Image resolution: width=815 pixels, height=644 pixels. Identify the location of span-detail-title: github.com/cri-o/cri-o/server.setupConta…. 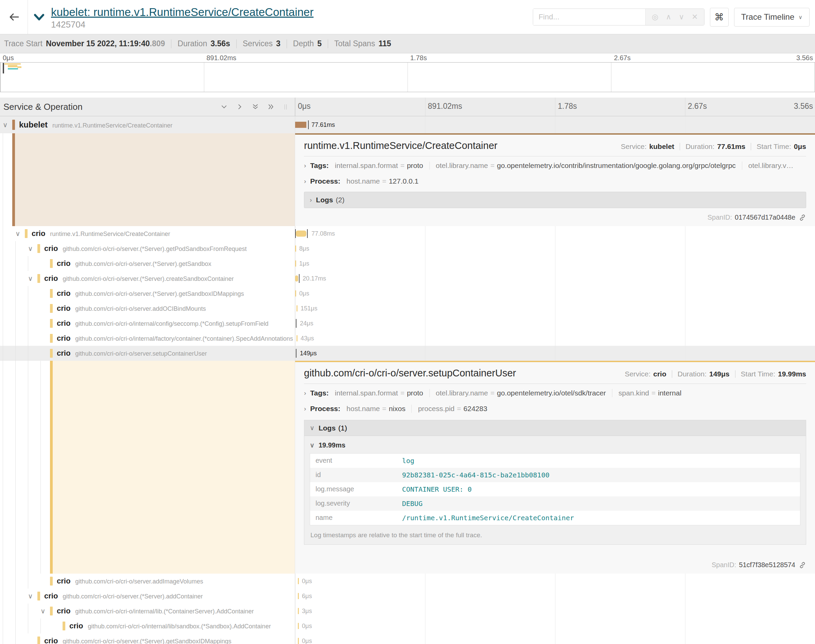
(410, 373).